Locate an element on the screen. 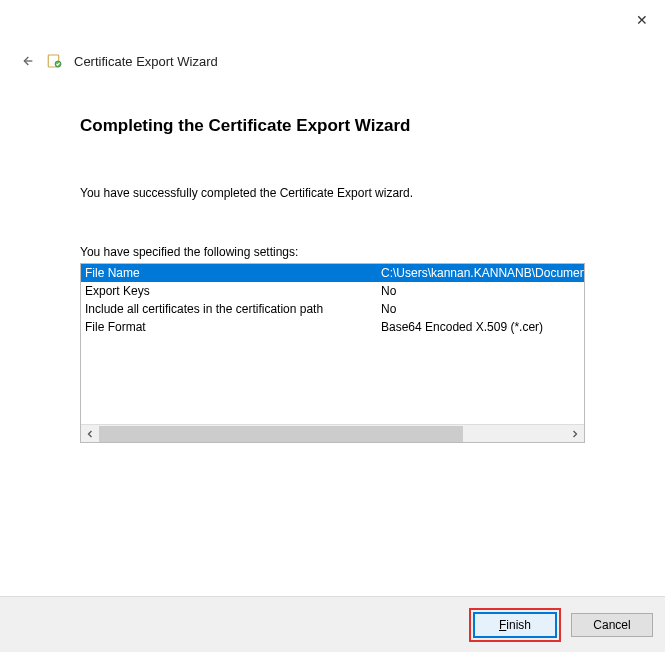  settings-label: You have specified the following setting… is located at coordinates (332, 252).